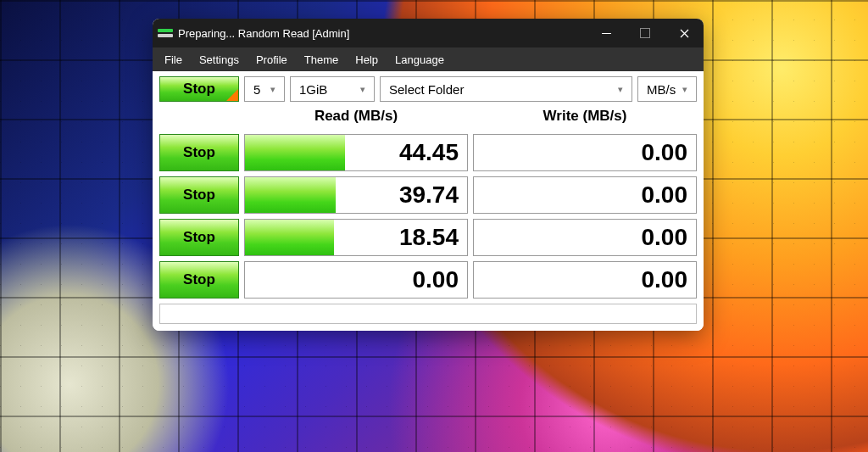 The width and height of the screenshot is (868, 452). What do you see at coordinates (264, 89) in the screenshot?
I see `runs-select: 5 ▾` at bounding box center [264, 89].